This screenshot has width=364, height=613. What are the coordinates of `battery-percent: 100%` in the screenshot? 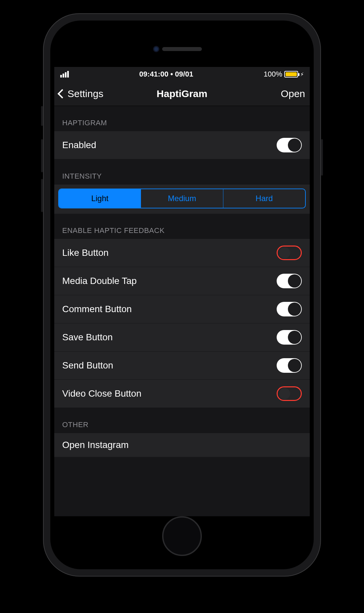 It's located at (273, 74).